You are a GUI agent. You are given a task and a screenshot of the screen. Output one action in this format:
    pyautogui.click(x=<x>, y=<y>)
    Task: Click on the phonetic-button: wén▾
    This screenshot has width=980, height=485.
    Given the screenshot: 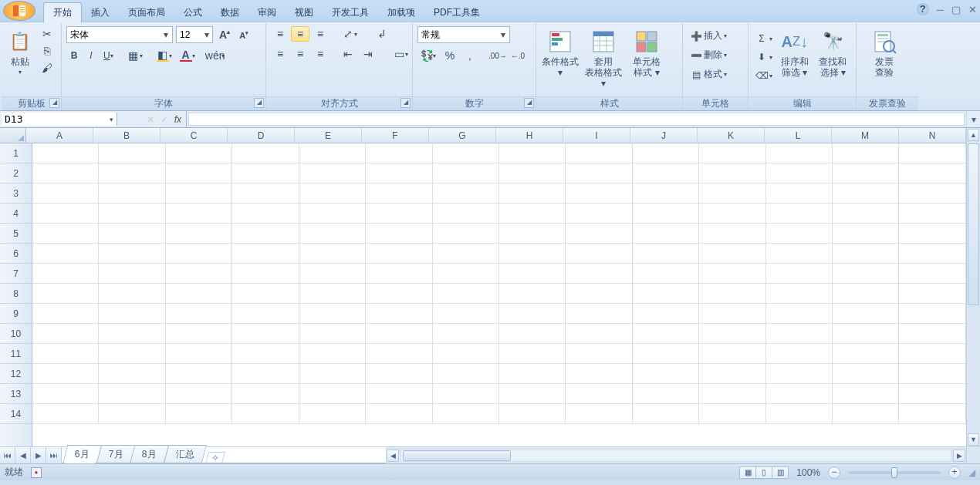 What is the action you would take?
    pyautogui.click(x=217, y=56)
    